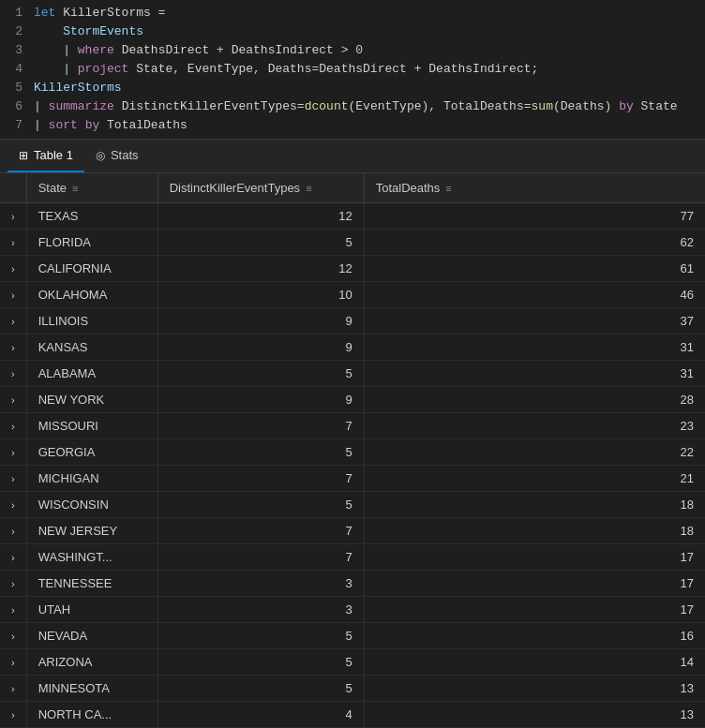 This screenshot has height=728, width=705. What do you see at coordinates (92, 662) in the screenshot?
I see `cell-state: ARIZONA` at bounding box center [92, 662].